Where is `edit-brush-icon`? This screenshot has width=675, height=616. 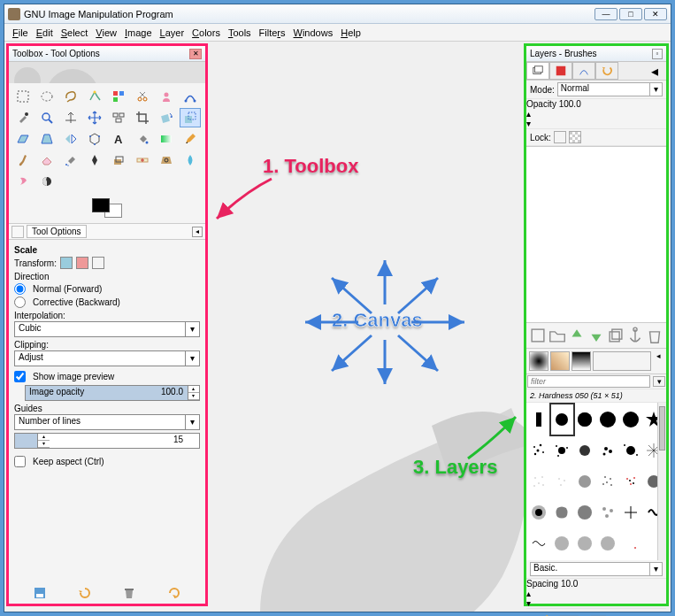
edit-brush-icon is located at coordinates (541, 614).